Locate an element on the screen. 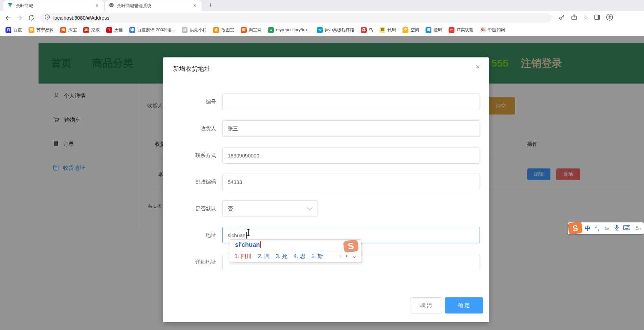 Image resolution: width=644 pixels, height=330 pixels. phone-field: 18909090000 is located at coordinates (351, 155).